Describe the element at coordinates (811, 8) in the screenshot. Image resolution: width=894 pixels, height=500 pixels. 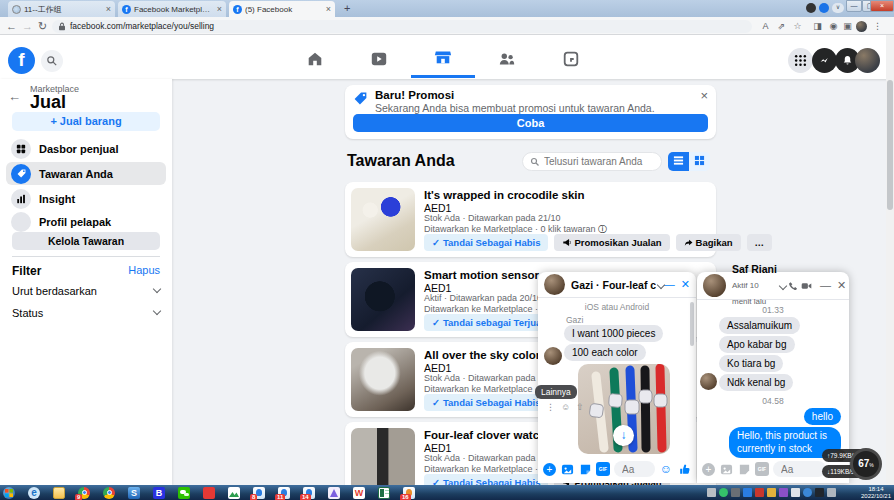
I see `browser-profile-icon` at that location.